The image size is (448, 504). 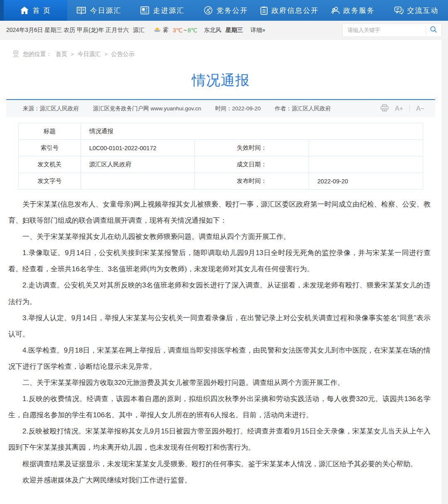 What do you see at coordinates (221, 148) in the screenshot?
I see `table-row: 索引号 L0C00-0101-2022-00172 失效时间：` at bounding box center [221, 148].